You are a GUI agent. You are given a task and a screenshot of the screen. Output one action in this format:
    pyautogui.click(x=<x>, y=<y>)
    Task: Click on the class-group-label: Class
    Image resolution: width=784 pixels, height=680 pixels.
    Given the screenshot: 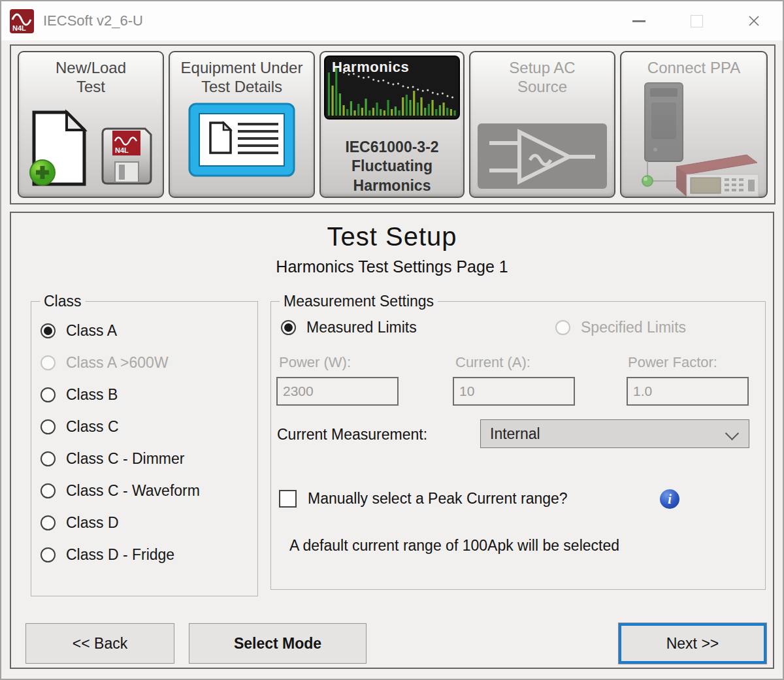 What is the action you would take?
    pyautogui.click(x=63, y=302)
    